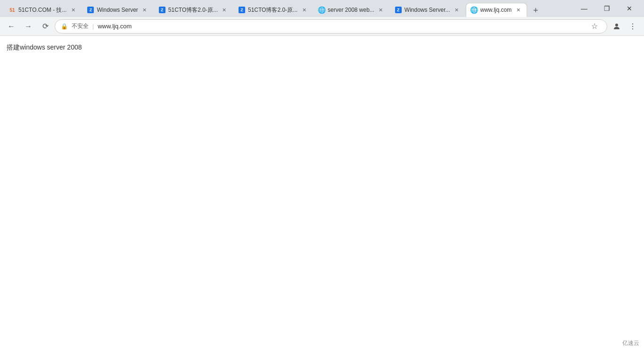 This screenshot has width=644, height=352. Describe the element at coordinates (162, 10) in the screenshot. I see `favicon-blue-3: Z` at that location.